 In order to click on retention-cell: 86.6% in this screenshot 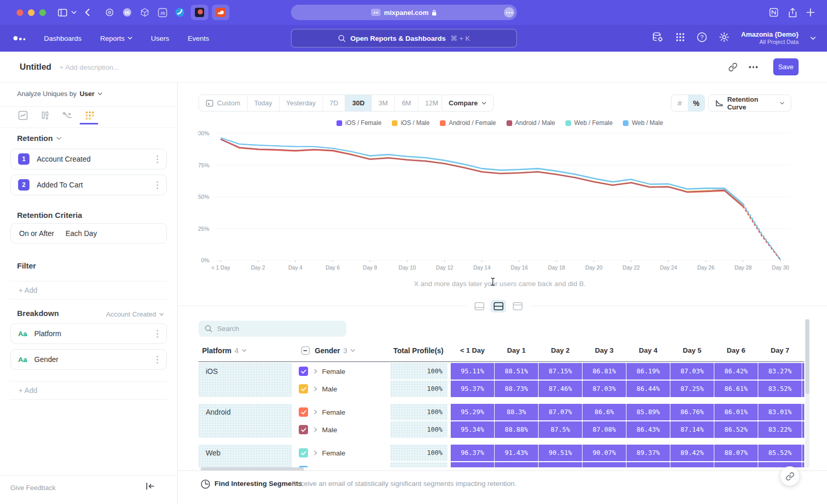, I will do `click(604, 412)`.